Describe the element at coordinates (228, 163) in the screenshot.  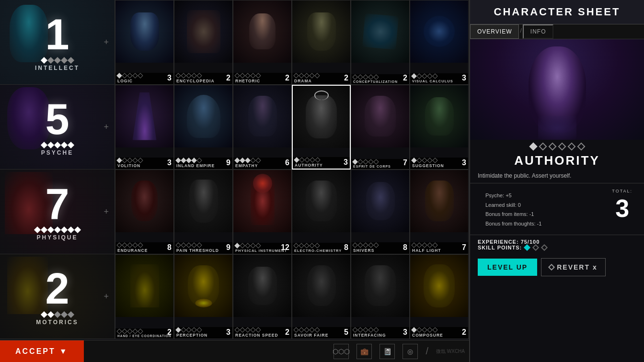
I see `inland-empire-value: 9` at that location.